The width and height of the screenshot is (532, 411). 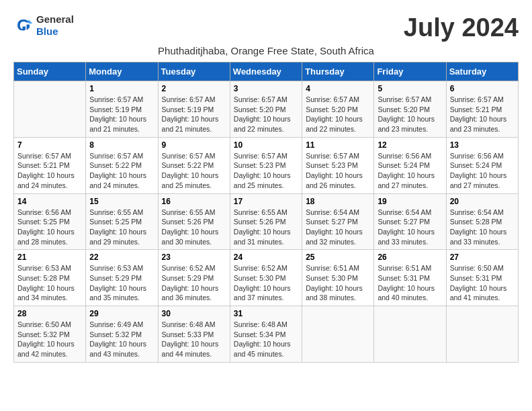 I want to click on calendar-cell: 9Sunrise: 6:57 AMSunset: 5:22 PMDaylight…, so click(x=193, y=165).